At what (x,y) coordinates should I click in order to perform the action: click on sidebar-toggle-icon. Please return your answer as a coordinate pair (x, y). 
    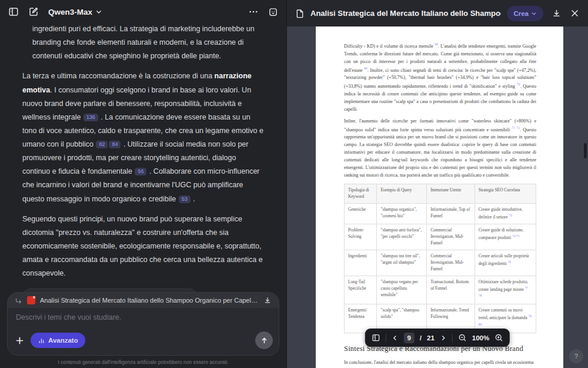
    Looking at the image, I should click on (14, 12).